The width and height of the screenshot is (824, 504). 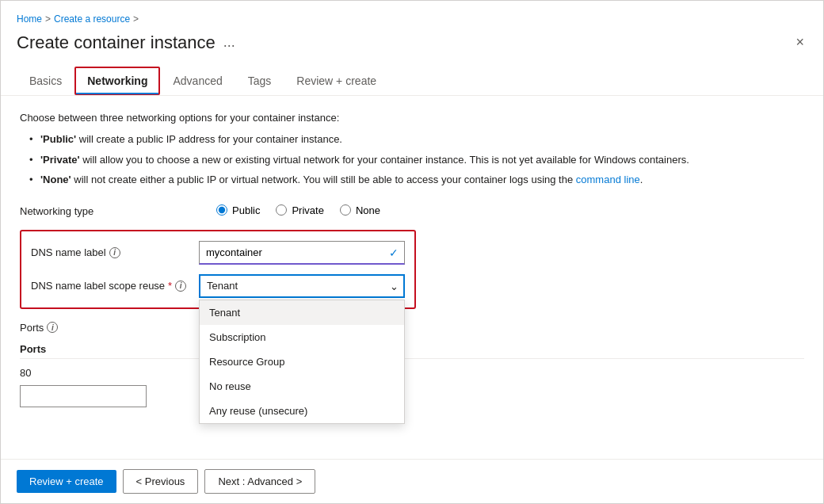 What do you see at coordinates (299, 211) in the screenshot?
I see `radio-private: Private` at bounding box center [299, 211].